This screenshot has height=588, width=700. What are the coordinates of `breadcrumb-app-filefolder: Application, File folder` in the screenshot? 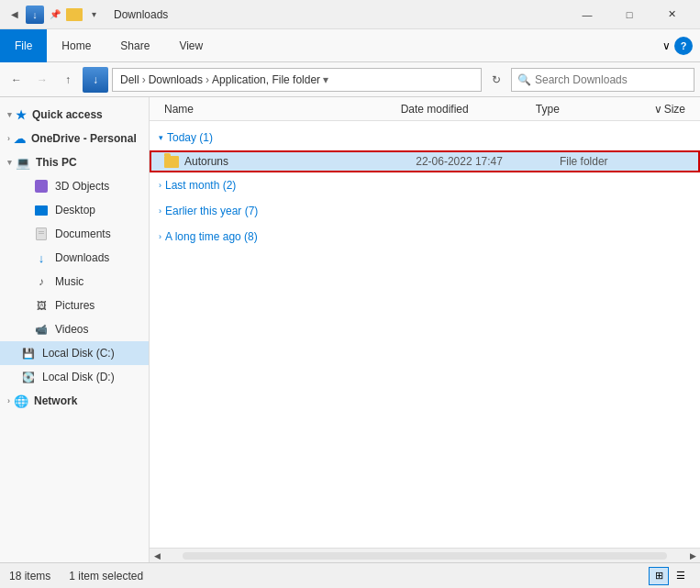 It's located at (266, 80).